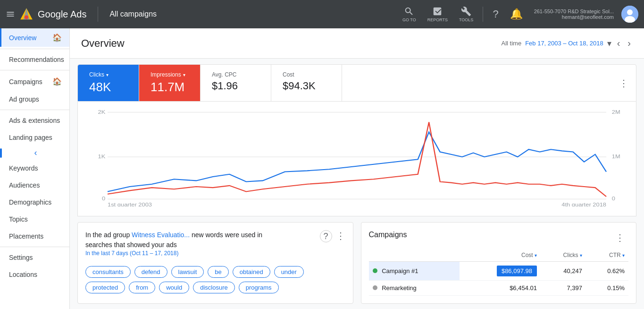 Image resolution: width=644 pixels, height=309 pixels. What do you see at coordinates (567, 43) in the screenshot?
I see `date-range-controls: All time Feb 17, 2003 – Oct 18, 2018 ▾ ‹…` at bounding box center [567, 43].